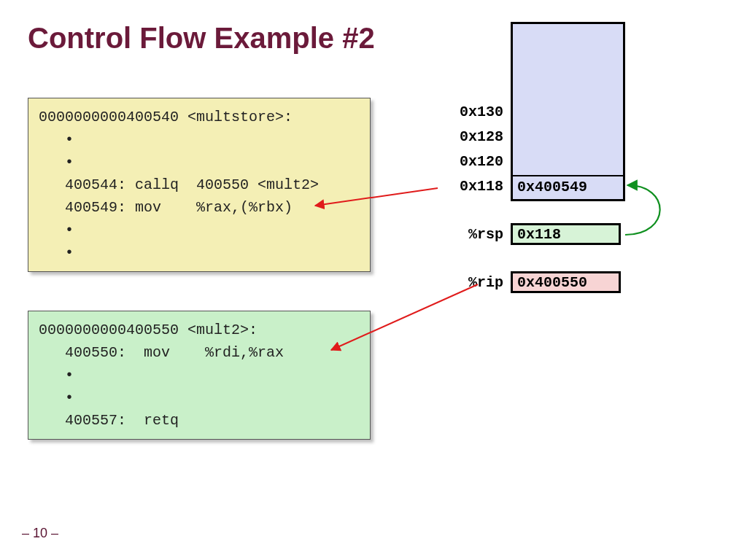 The height and width of the screenshot is (560, 747). I want to click on code-line: 0000000000400550 <mult2>:, so click(148, 330).